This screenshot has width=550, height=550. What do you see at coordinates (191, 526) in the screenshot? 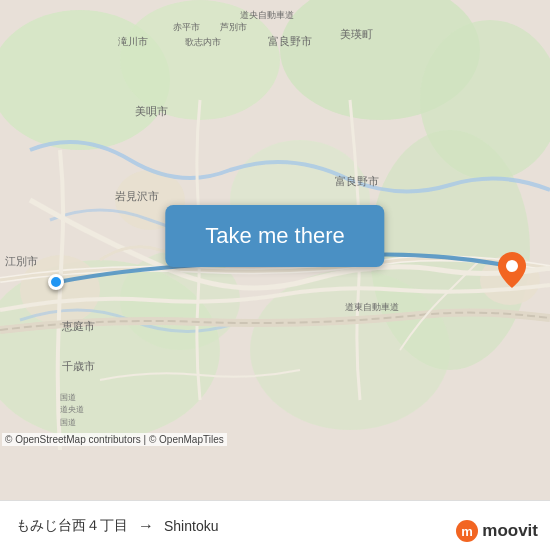
I see `route-to: Shintoku` at bounding box center [191, 526].